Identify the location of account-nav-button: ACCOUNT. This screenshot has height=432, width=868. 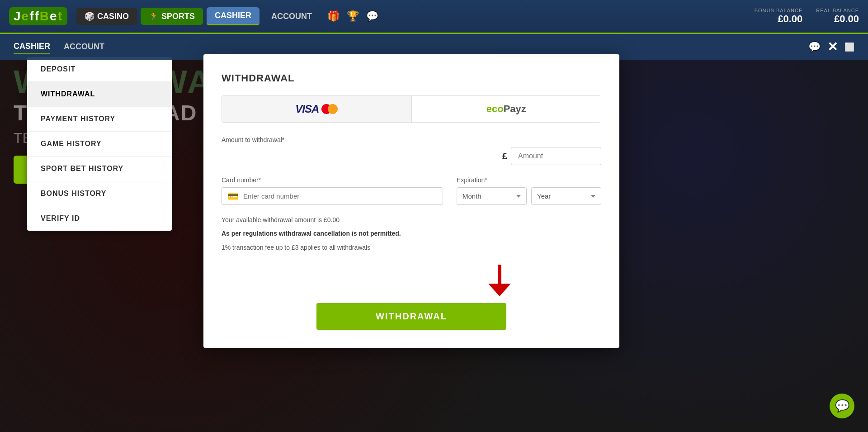
(292, 16).